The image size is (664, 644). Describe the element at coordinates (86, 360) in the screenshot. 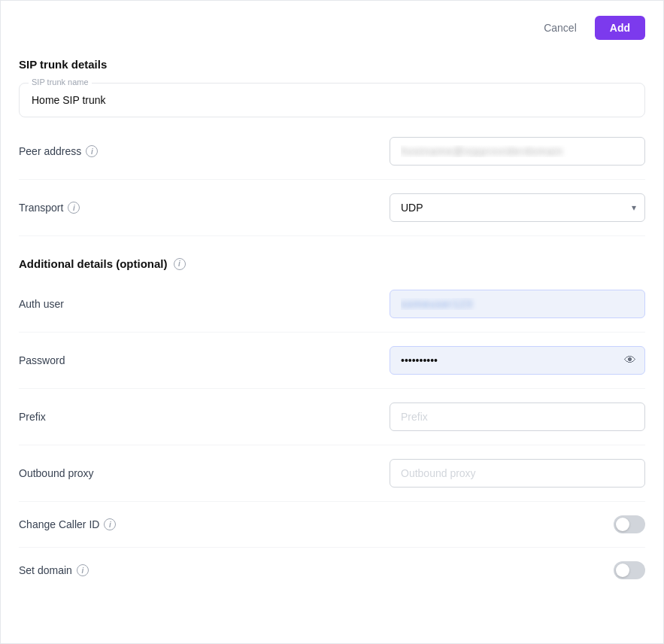

I see `password-label-group: Password` at that location.